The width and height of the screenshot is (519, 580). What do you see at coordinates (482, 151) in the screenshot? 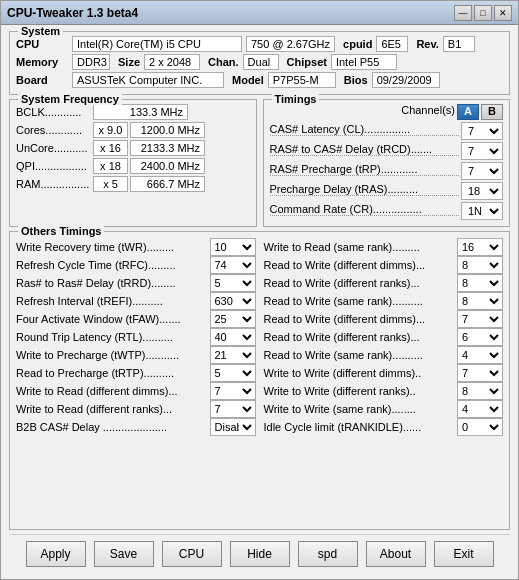
I see `rcd-select: 78` at bounding box center [482, 151].